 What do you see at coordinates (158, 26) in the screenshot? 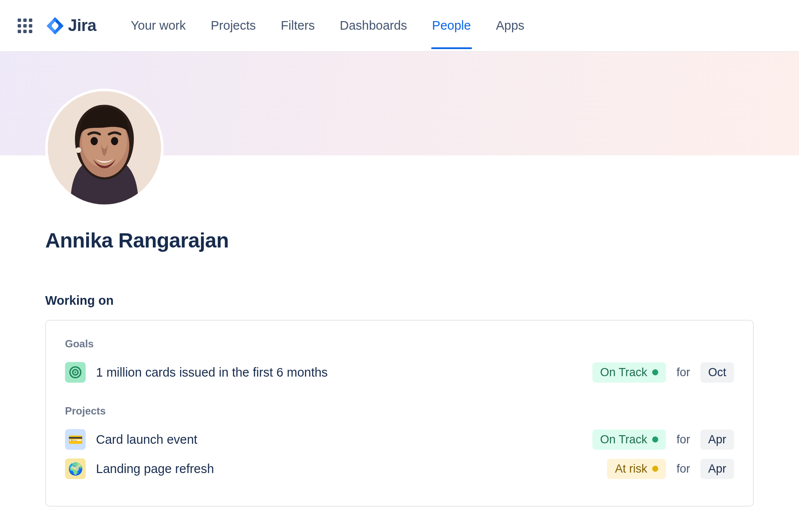
I see `nav-your-work: Your work` at bounding box center [158, 26].